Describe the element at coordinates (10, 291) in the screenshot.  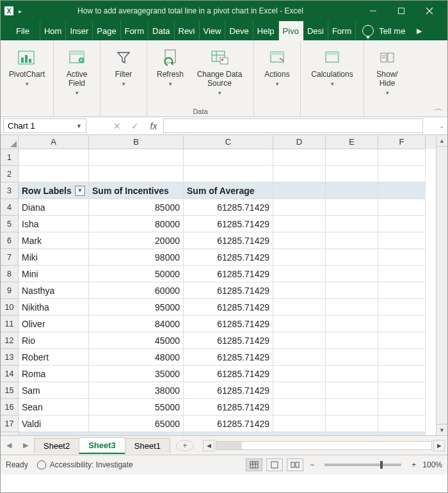
I see `row-header: 9` at that location.